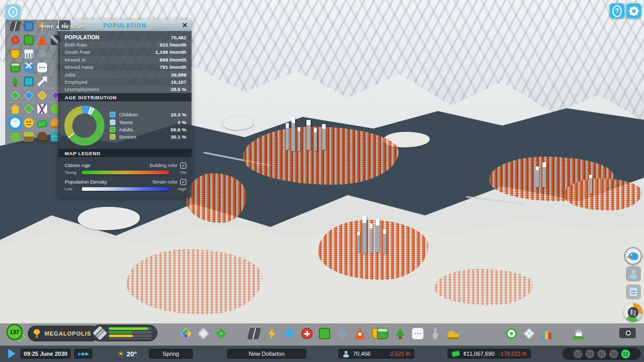 The height and width of the screenshot is (362, 644). I want to click on panel-title: POPULATION, so click(124, 25).